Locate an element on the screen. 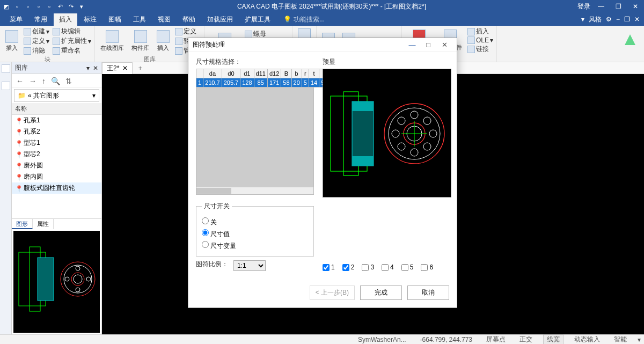  preview-label: 预显 is located at coordinates (387, 62).